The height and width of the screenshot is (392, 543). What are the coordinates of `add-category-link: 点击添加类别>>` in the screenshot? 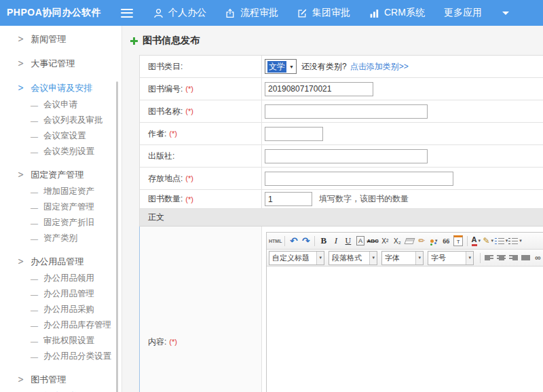 It's located at (379, 66).